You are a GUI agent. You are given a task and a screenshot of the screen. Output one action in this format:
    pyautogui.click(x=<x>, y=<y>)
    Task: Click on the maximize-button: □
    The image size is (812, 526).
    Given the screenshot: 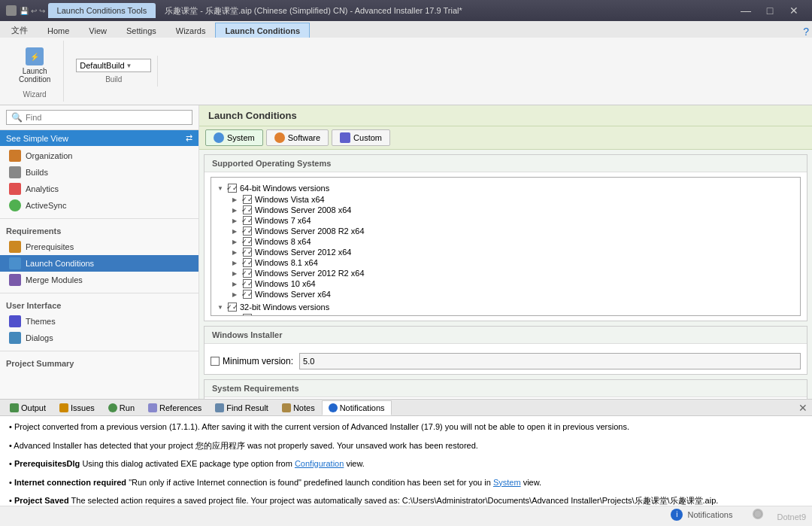 What is the action you would take?
    pyautogui.click(x=770, y=11)
    